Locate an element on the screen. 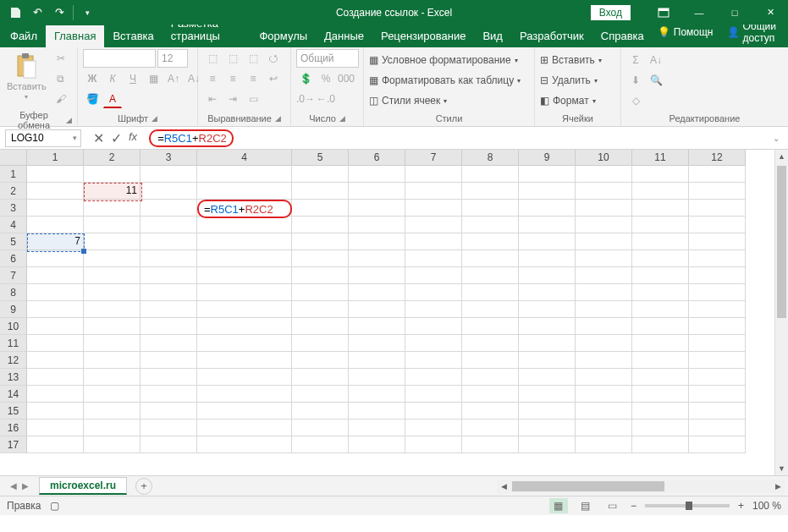  column-header: 10 is located at coordinates (604, 157).